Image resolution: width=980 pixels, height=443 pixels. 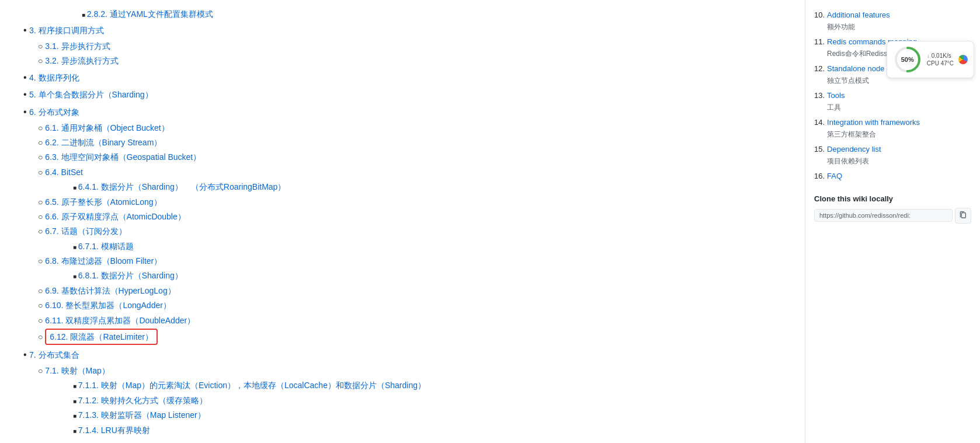 What do you see at coordinates (819, 176) in the screenshot?
I see `toc-num: 16.` at bounding box center [819, 176].